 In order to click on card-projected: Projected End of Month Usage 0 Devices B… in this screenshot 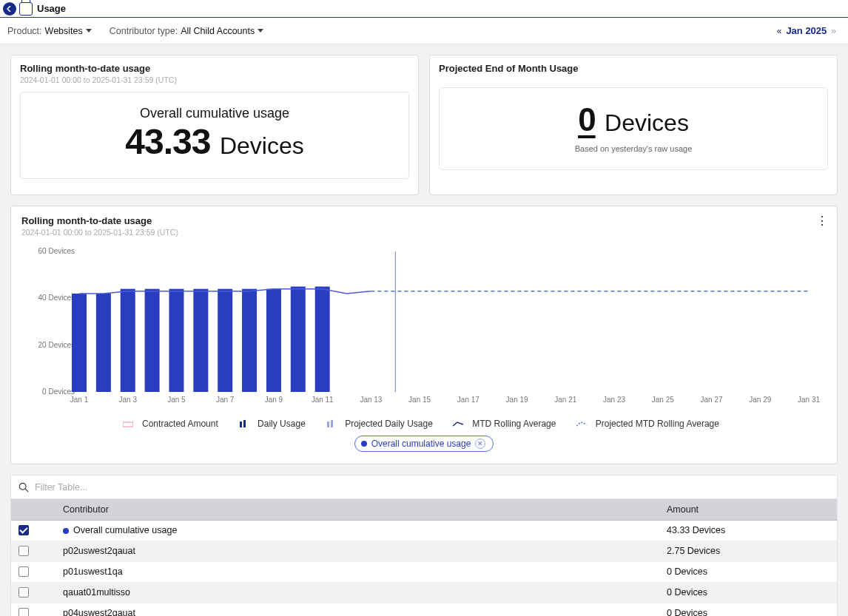, I will do `click(633, 125)`.